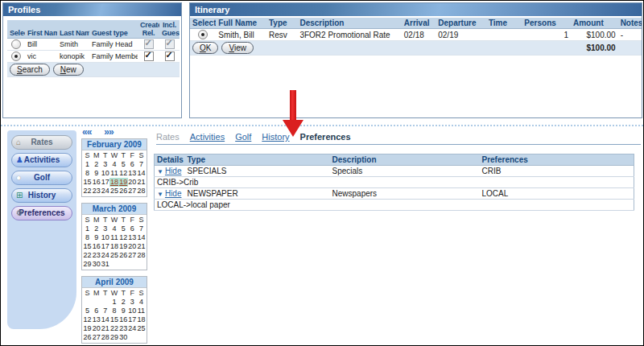 The image size is (644, 346). What do you see at coordinates (42, 178) in the screenshot?
I see `sidebar-item-golf: ●Golf` at bounding box center [42, 178].